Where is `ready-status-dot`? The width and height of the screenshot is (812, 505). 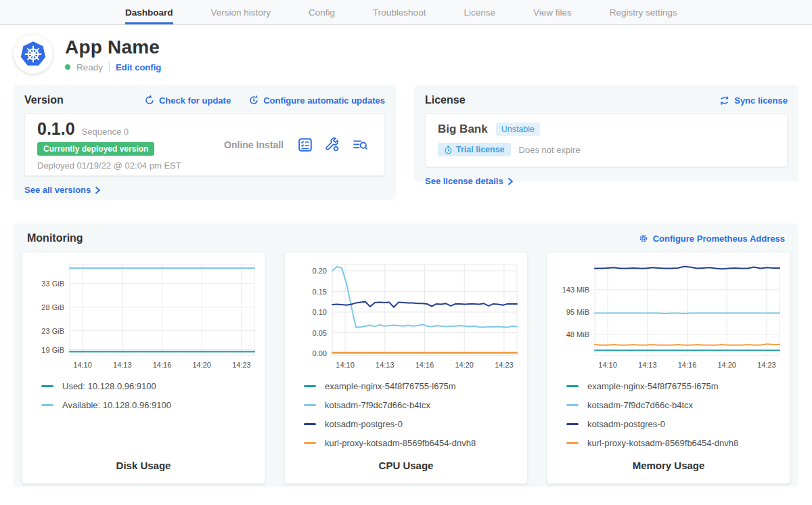 ready-status-dot is located at coordinates (68, 67).